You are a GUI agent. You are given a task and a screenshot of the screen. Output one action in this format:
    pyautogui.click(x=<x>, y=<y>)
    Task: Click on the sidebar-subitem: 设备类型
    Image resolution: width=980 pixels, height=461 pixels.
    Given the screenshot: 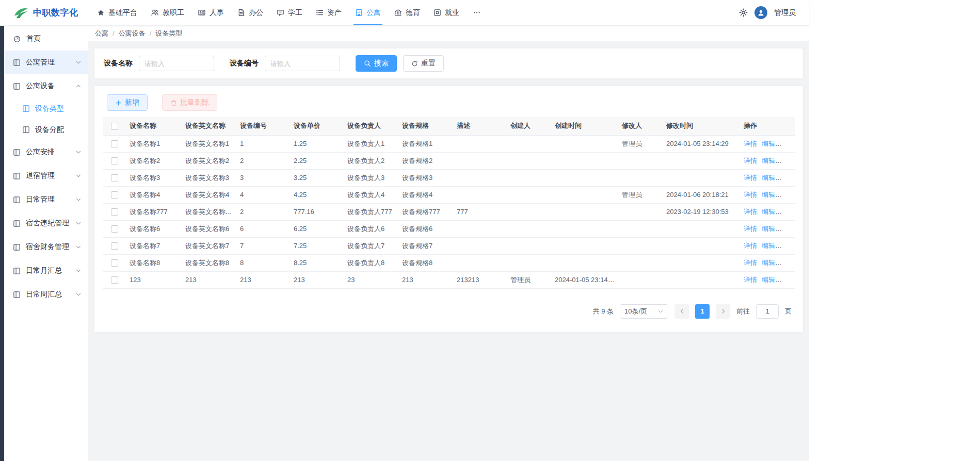 What is the action you would take?
    pyautogui.click(x=46, y=108)
    